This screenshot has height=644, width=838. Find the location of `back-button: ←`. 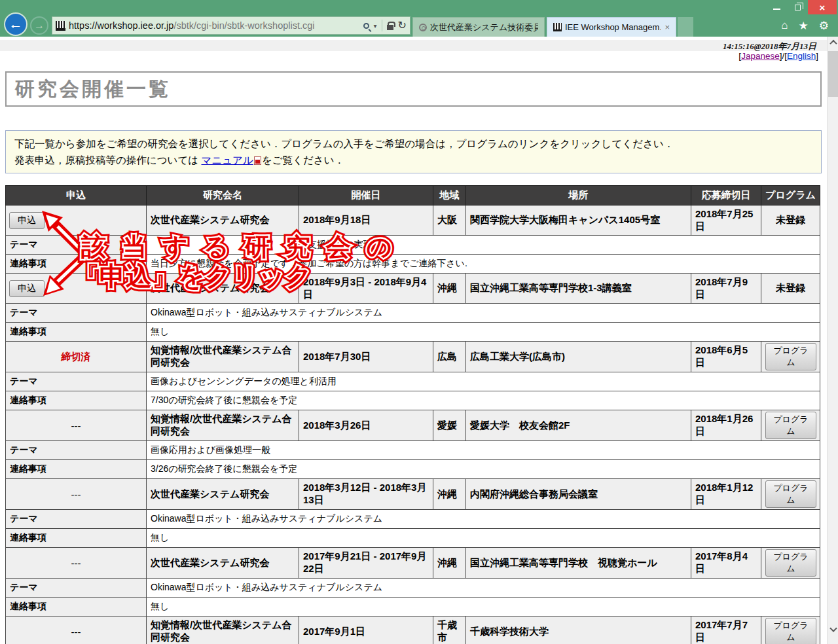

back-button: ← is located at coordinates (16, 24).